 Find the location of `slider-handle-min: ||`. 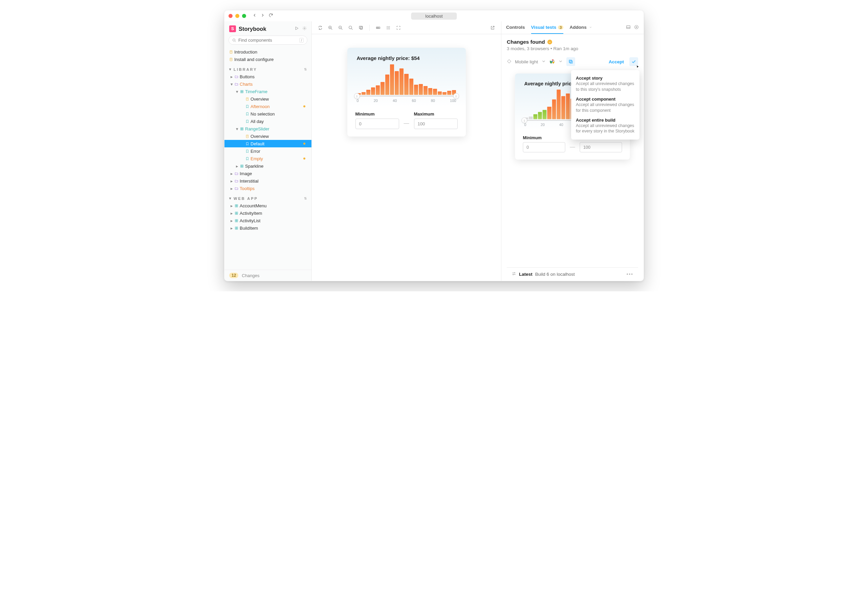

slider-handle-min: || is located at coordinates (357, 96).